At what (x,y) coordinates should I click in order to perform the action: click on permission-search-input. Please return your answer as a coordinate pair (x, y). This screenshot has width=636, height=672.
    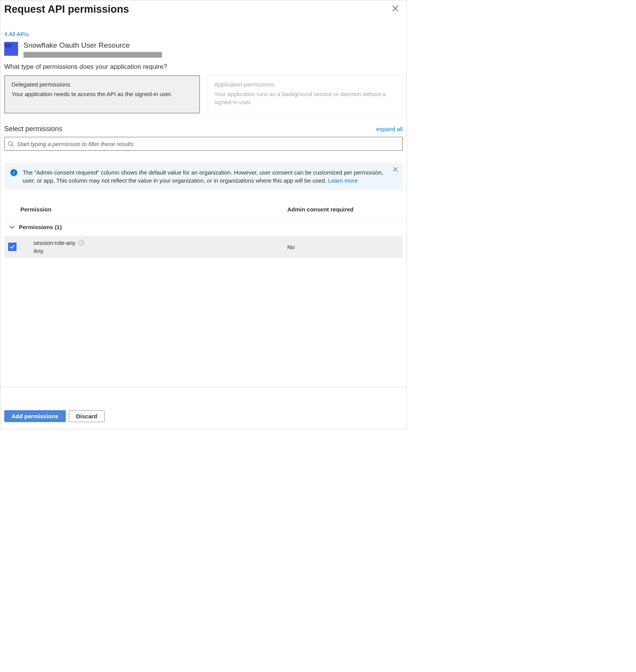
    Looking at the image, I should click on (208, 144).